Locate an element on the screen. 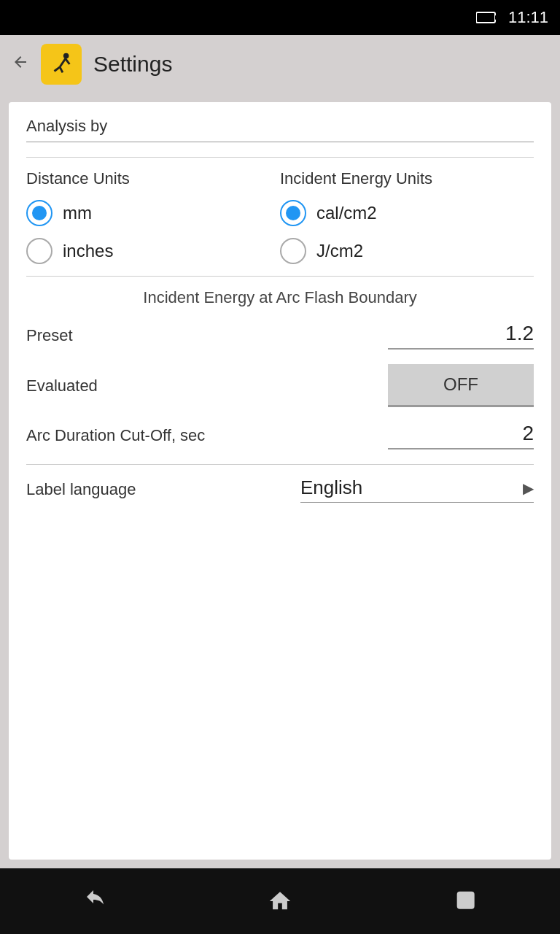 Image resolution: width=560 pixels, height=934 pixels. nav-recent-button is located at coordinates (467, 901).